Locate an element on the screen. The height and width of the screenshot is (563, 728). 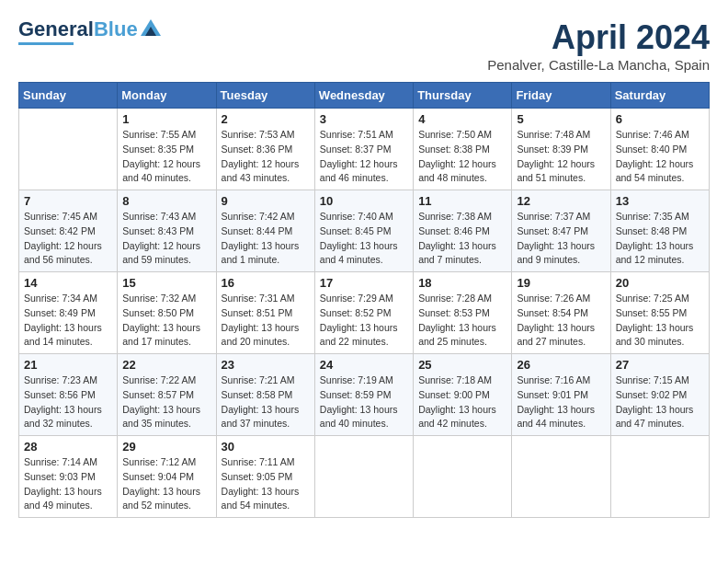
day-number: 16 is located at coordinates (266, 283).